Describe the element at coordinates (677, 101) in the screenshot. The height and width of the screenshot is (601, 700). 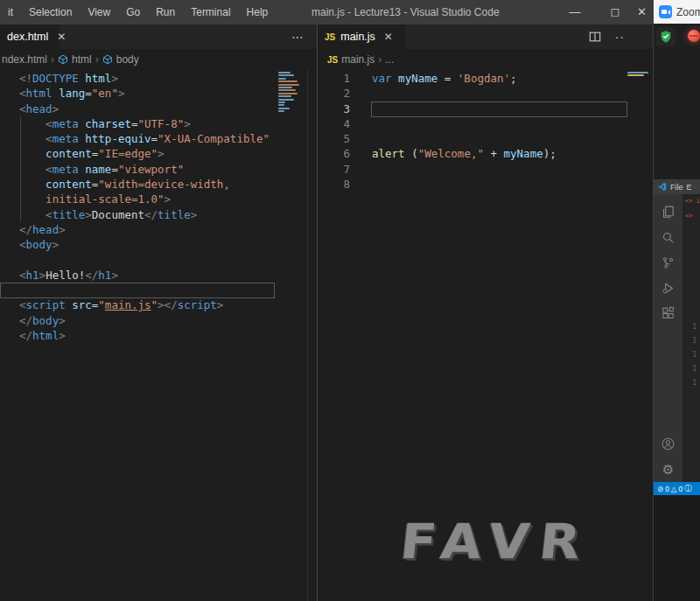
I see `tray-area` at that location.